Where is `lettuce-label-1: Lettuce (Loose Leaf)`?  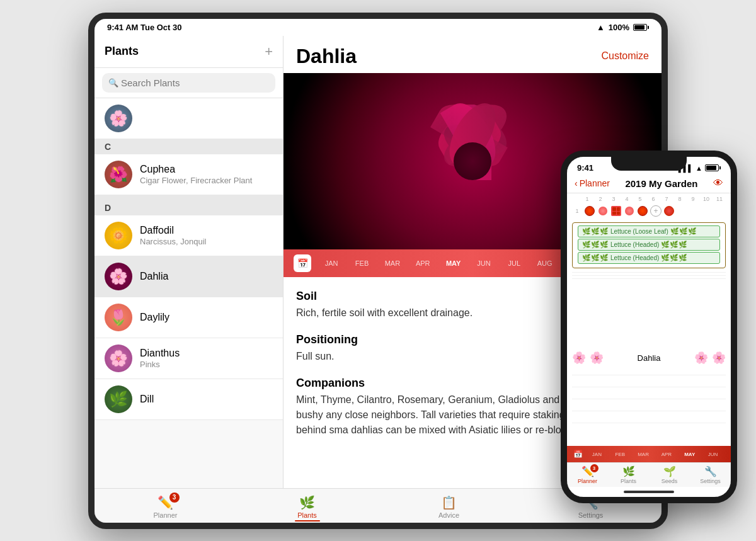
lettuce-label-1: Lettuce (Loose Leaf) is located at coordinates (639, 232).